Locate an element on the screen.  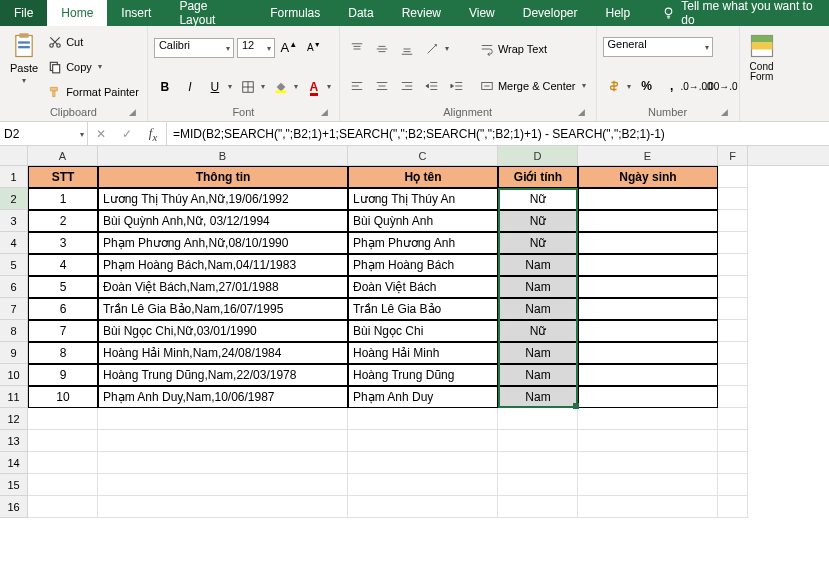
wrap-text-button: Wrap Text is located at coordinates (534, 49).